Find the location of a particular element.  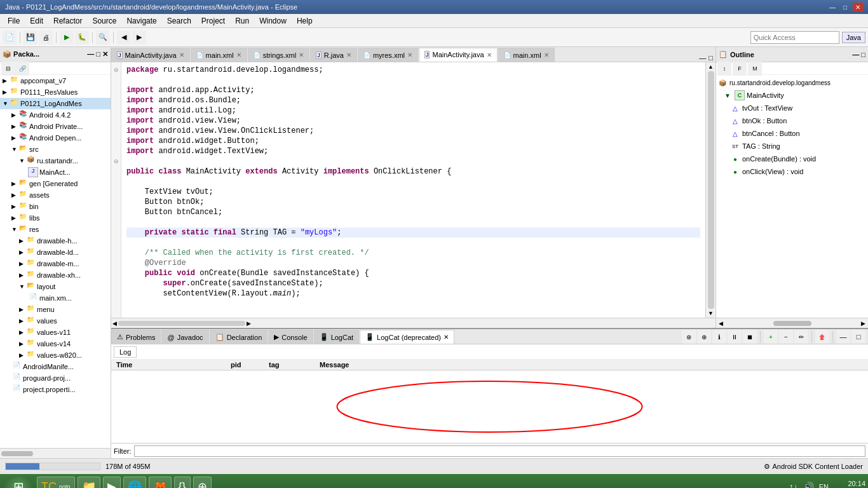

minimize-btn: — is located at coordinates (832, 7).